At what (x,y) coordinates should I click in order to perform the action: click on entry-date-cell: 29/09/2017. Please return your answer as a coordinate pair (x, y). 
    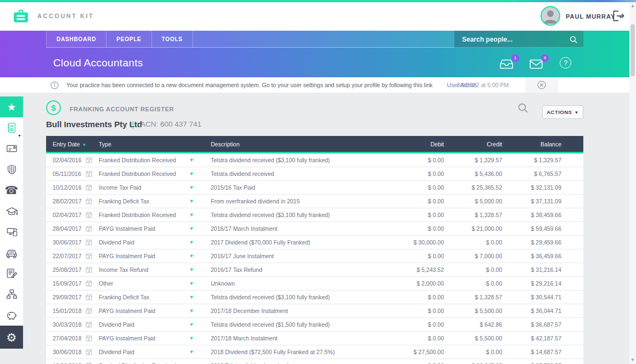
    Looking at the image, I should click on (66, 297).